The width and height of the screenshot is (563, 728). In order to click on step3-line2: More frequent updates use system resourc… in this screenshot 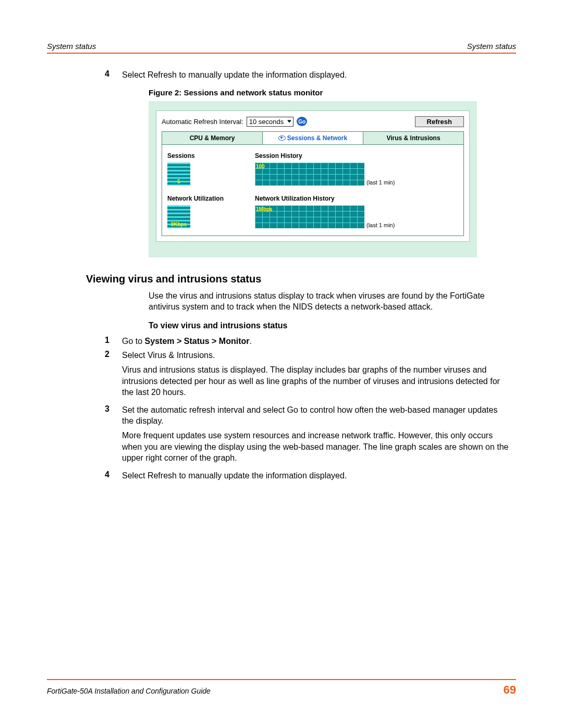, I will do `click(316, 447)`.